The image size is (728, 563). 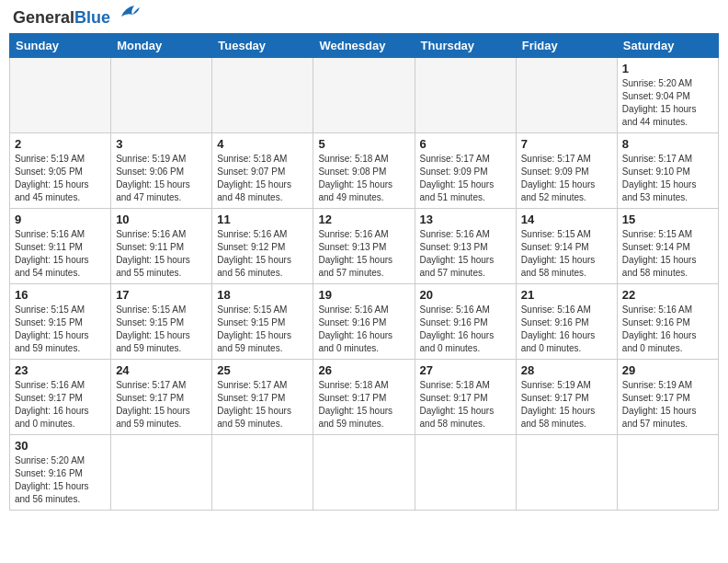 I want to click on calendar-cell: 29Sunrise: 5:19 AM Sunset: 9:17 PM Dayli…, so click(x=667, y=397).